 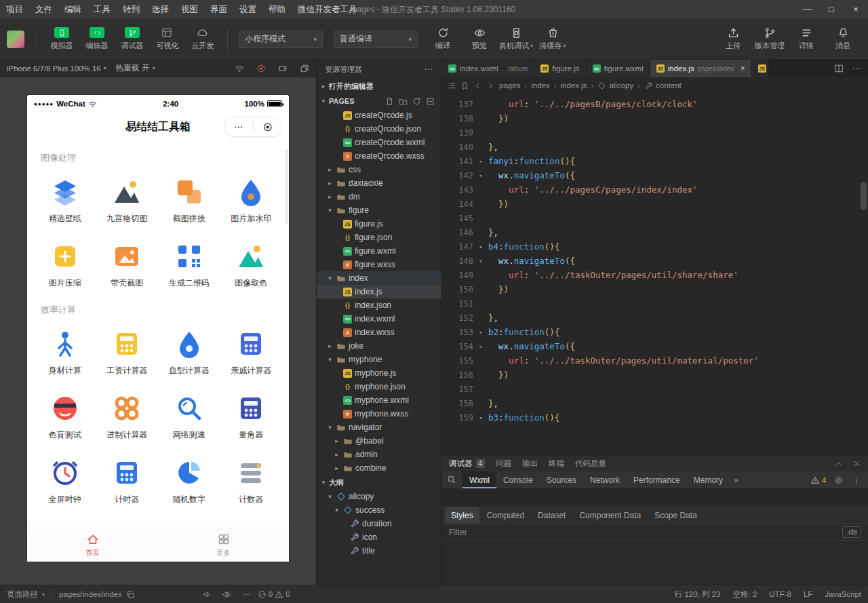 I want to click on toolbar-action-详情: 详情, so click(x=806, y=39).